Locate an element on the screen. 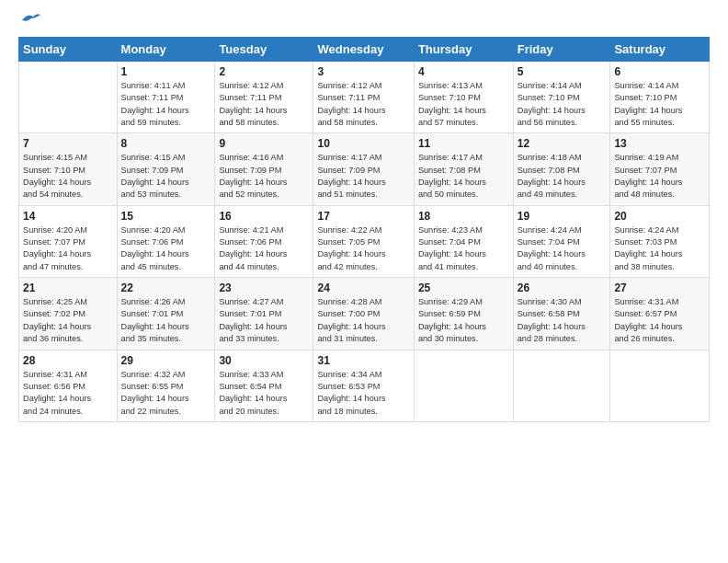 The height and width of the screenshot is (563, 728). calendar-cell: 7Sunrise: 4:15 AM Sunset: 7:10 PM Daylig… is located at coordinates (68, 169).